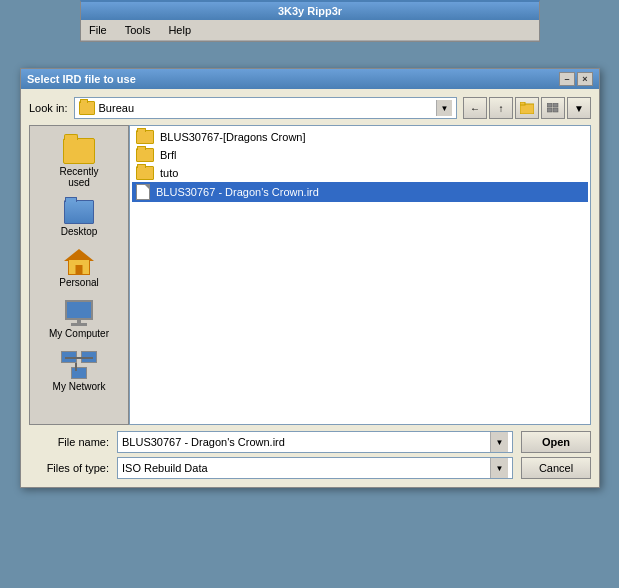 The height and width of the screenshot is (588, 619). Describe the element at coordinates (360, 155) in the screenshot. I see `file-item-brfl: Brfl` at that location.